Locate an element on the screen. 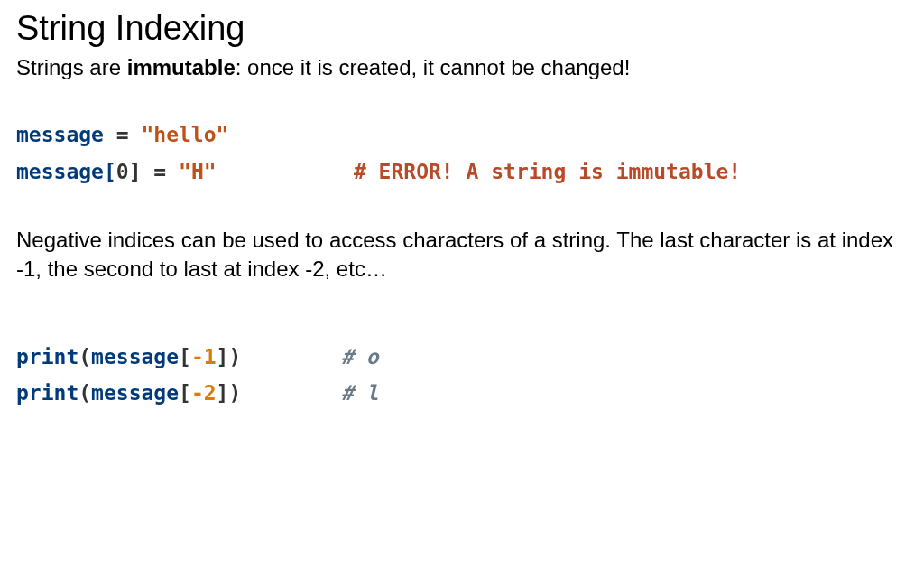  code-block-2: print(message[-1]) # o print(message[-2]… is located at coordinates (462, 376).